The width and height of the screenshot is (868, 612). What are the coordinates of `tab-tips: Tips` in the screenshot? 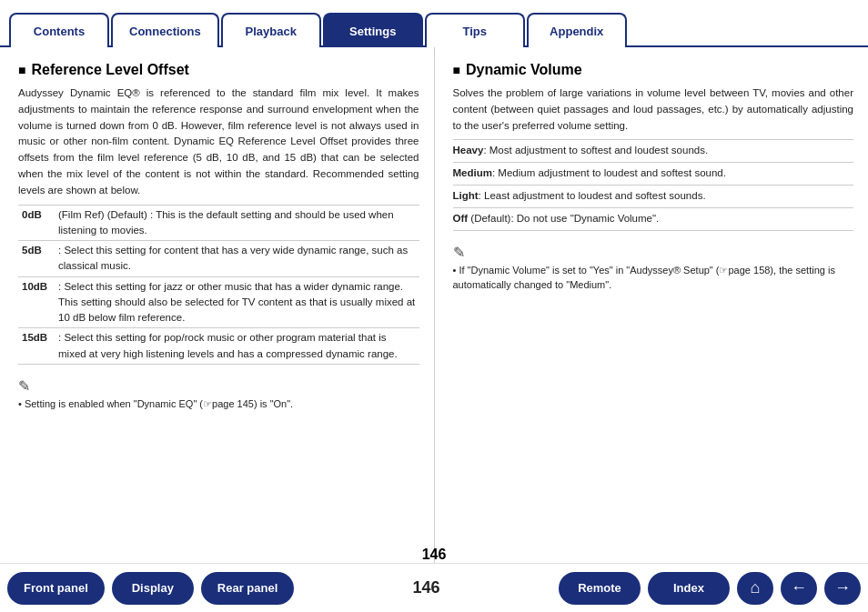 It's located at (475, 30).